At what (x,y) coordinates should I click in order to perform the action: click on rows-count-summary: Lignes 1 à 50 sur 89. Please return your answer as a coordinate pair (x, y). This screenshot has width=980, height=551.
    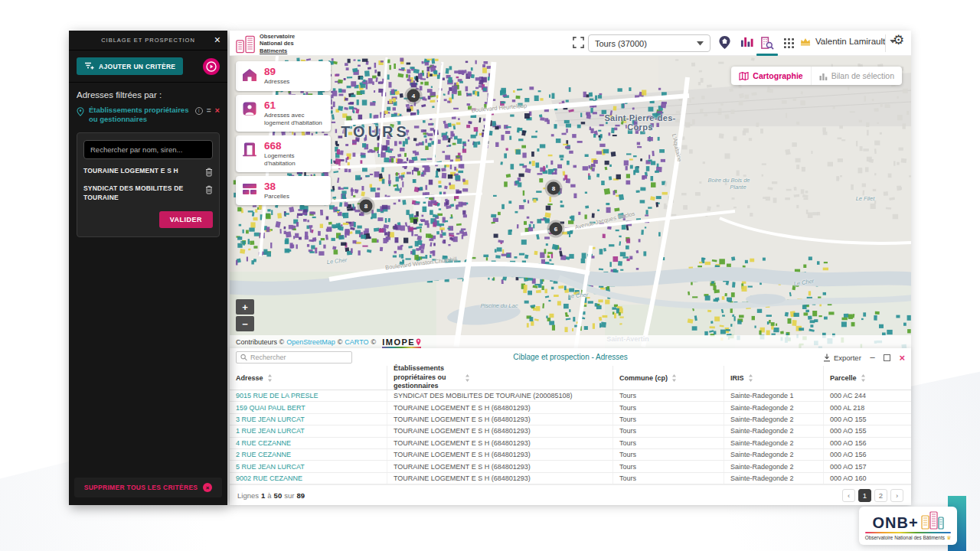
    Looking at the image, I should click on (271, 496).